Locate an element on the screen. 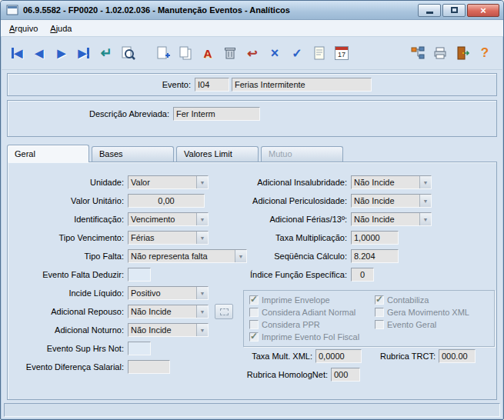 Image resolution: width=504 pixels, height=420 pixels. last-record-button: ▶ is located at coordinates (84, 53).